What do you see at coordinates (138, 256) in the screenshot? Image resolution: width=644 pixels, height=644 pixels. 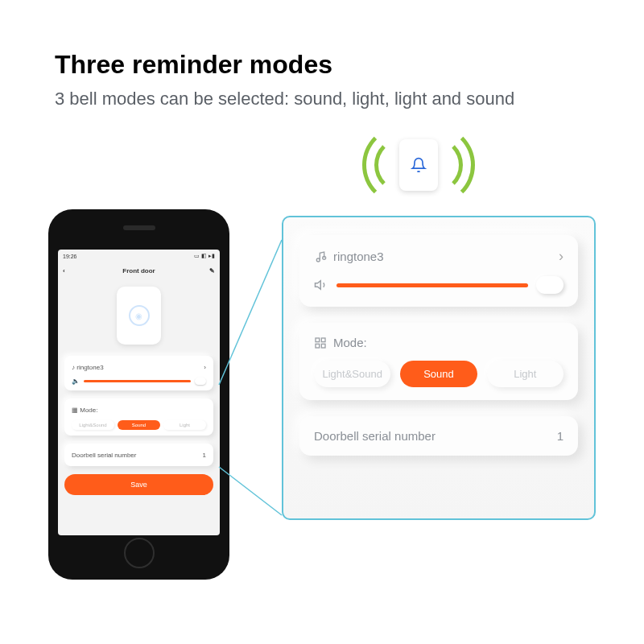 I see `status-bar: 19:26 ▭ ◧ ▸▮` at bounding box center [138, 256].